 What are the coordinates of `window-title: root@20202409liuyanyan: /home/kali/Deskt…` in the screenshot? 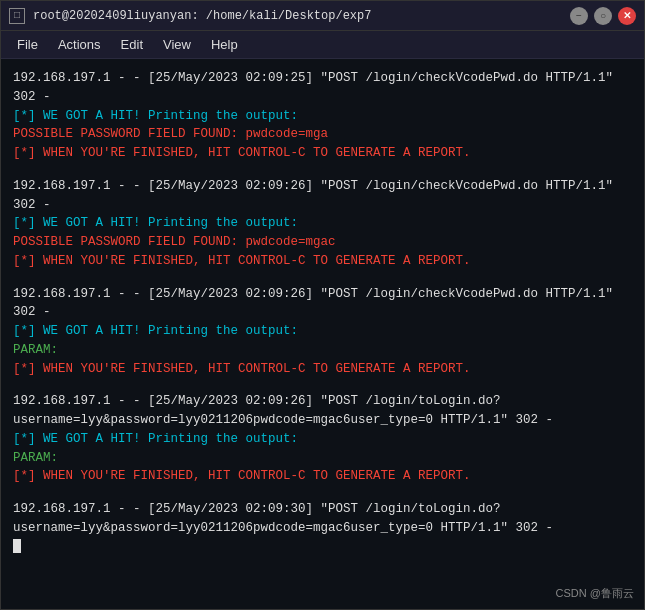 It's located at (202, 16).